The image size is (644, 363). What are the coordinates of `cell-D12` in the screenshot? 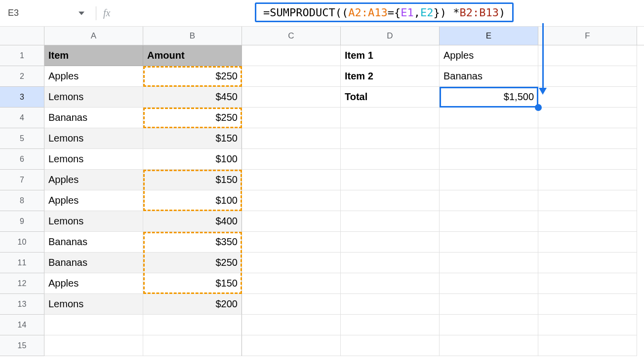 It's located at (390, 284).